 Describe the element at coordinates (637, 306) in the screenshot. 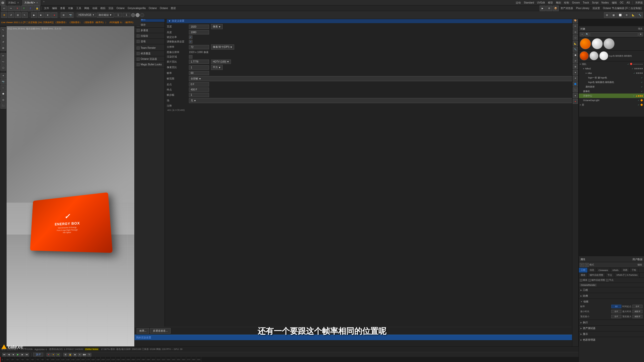

I see `time-start-value: 0 F` at that location.